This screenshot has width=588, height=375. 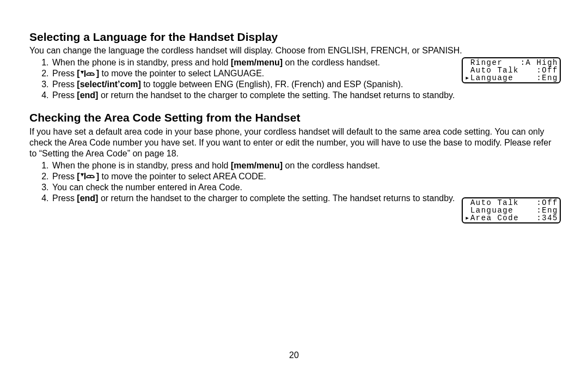 I want to click on heading-area-code: Checking the Area Code Setting from the …, so click(x=295, y=118).